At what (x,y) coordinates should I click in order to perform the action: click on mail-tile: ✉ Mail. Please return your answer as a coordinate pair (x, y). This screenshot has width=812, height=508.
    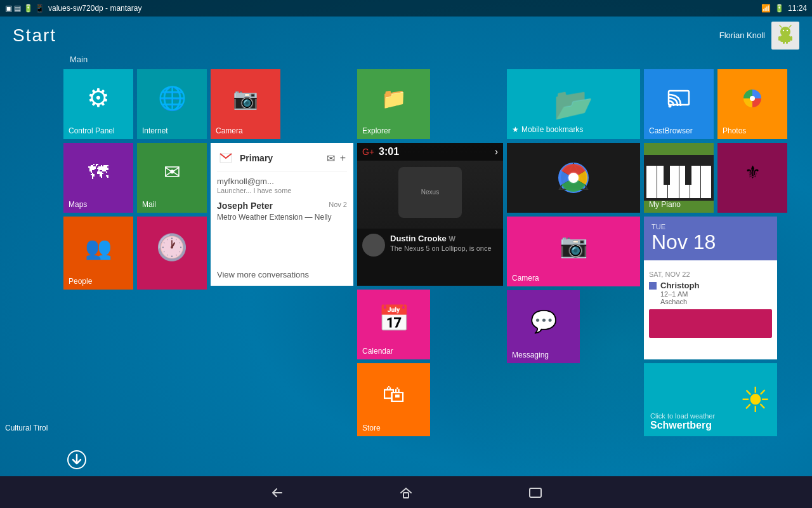
    Looking at the image, I should click on (172, 178).